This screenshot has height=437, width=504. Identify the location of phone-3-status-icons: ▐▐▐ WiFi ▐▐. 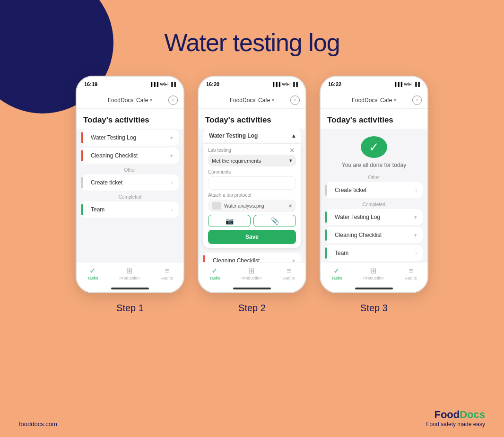
(407, 84).